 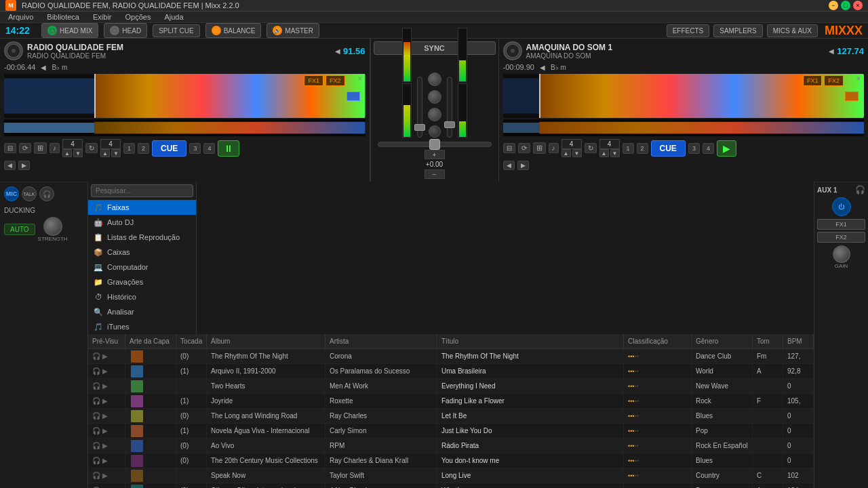 What do you see at coordinates (451, 401) in the screenshot?
I see `table-row: 🎧 ▶ (1) Joyride Roxette Fading Like a Fl…` at bounding box center [451, 401].